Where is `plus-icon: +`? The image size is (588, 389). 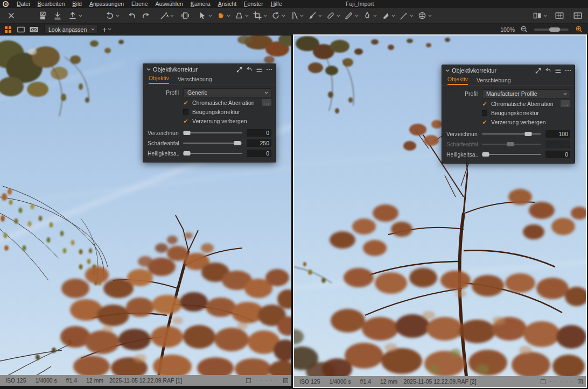 plus-icon: + is located at coordinates (104, 30).